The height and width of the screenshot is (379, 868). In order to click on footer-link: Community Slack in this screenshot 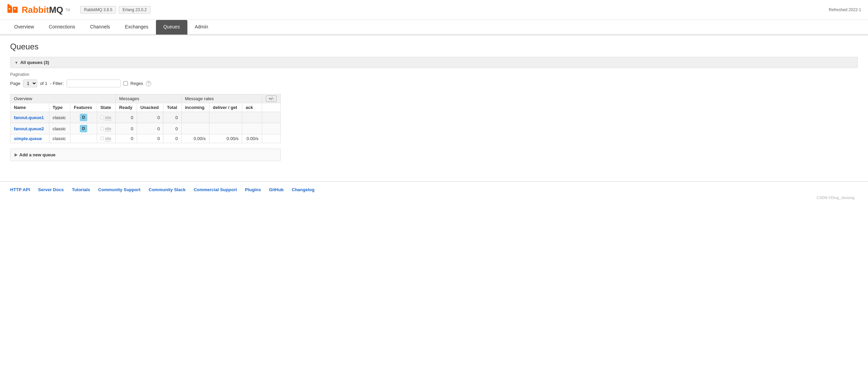, I will do `click(167, 190)`.